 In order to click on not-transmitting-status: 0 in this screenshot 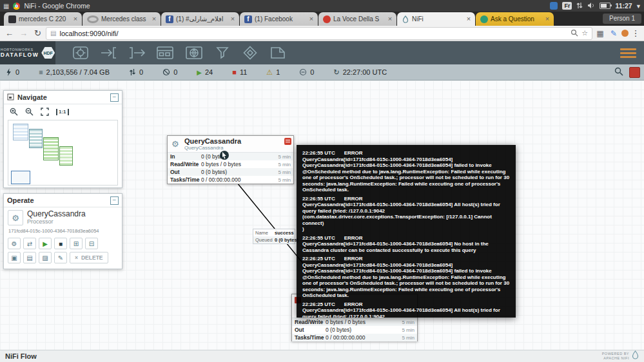, I will do `click(170, 72)`.